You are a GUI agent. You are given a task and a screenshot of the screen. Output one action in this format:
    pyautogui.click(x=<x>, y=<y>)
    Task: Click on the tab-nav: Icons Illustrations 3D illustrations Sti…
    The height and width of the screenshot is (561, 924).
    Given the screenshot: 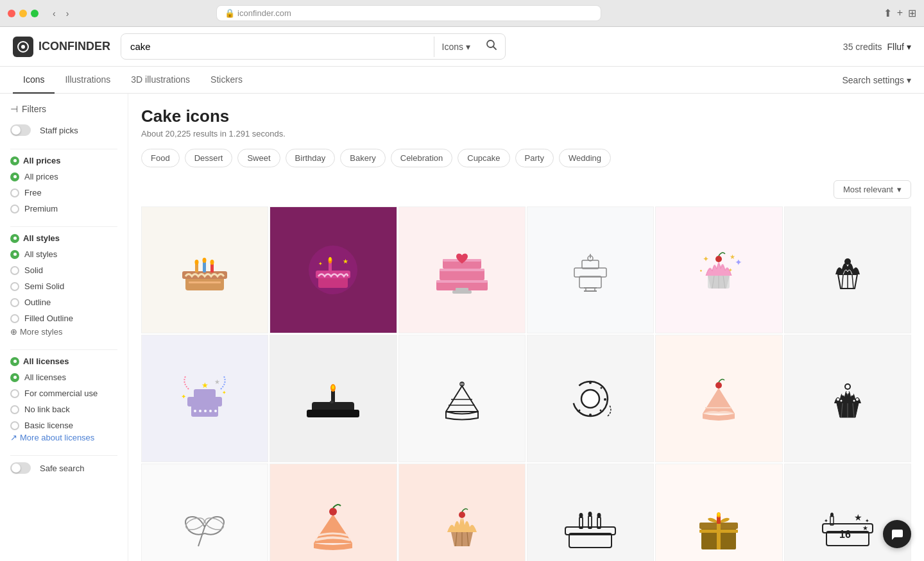 What is the action you would take?
    pyautogui.click(x=462, y=80)
    